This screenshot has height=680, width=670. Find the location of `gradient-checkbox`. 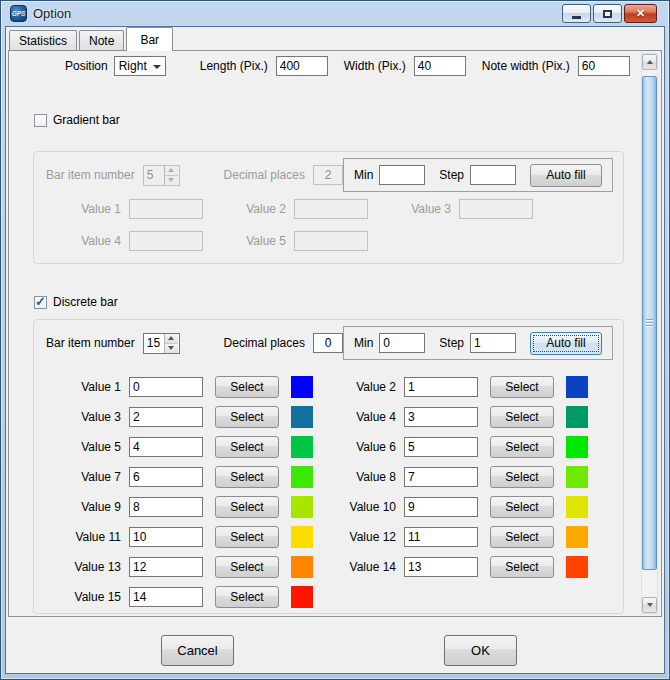

gradient-checkbox is located at coordinates (40, 120).